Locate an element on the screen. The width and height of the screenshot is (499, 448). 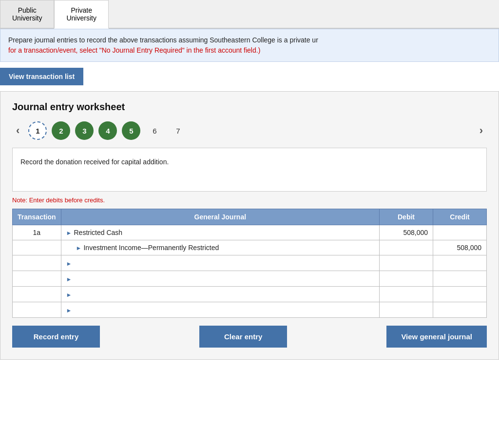
account-label: Investment Income—Permanently Restricted is located at coordinates (151, 248).